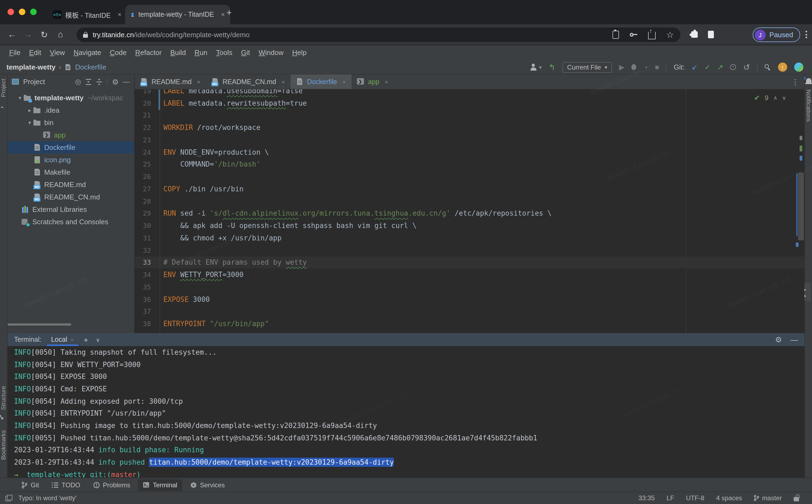 This screenshot has width=812, height=504. Describe the element at coordinates (224, 53) in the screenshot. I see `menu-item: Tools` at that location.